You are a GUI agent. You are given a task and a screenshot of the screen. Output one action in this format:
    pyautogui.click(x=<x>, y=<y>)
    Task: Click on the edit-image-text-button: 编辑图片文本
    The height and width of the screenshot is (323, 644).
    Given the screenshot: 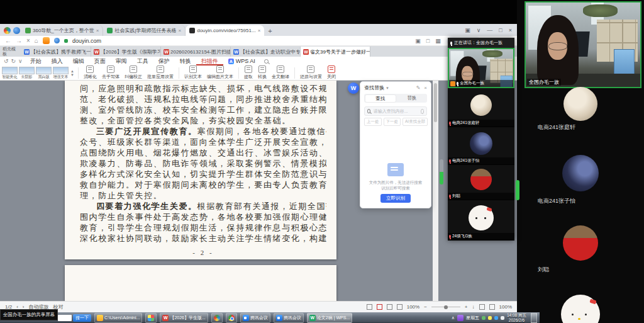 What is the action you would take?
    pyautogui.click(x=220, y=73)
    